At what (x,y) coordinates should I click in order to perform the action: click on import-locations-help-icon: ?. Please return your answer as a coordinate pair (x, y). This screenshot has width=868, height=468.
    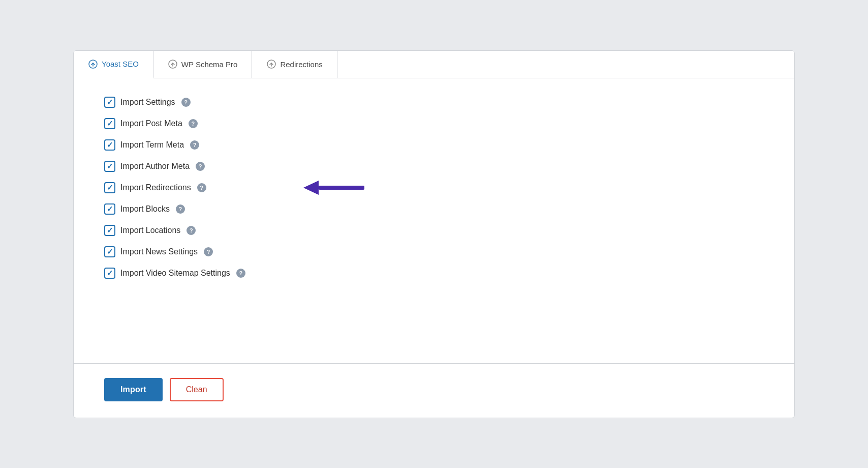
    Looking at the image, I should click on (191, 230).